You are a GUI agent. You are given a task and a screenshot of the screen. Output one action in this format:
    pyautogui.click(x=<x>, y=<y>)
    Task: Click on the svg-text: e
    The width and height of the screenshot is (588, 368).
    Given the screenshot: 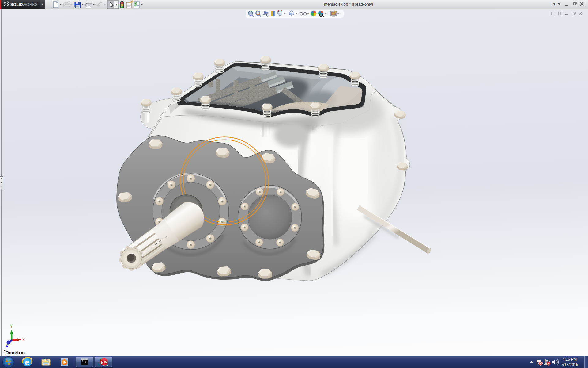 What is the action you would take?
    pyautogui.click(x=27, y=362)
    